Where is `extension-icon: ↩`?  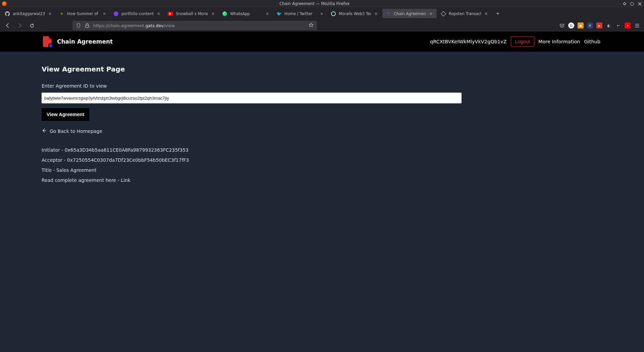 extension-icon: ↩ is located at coordinates (618, 26).